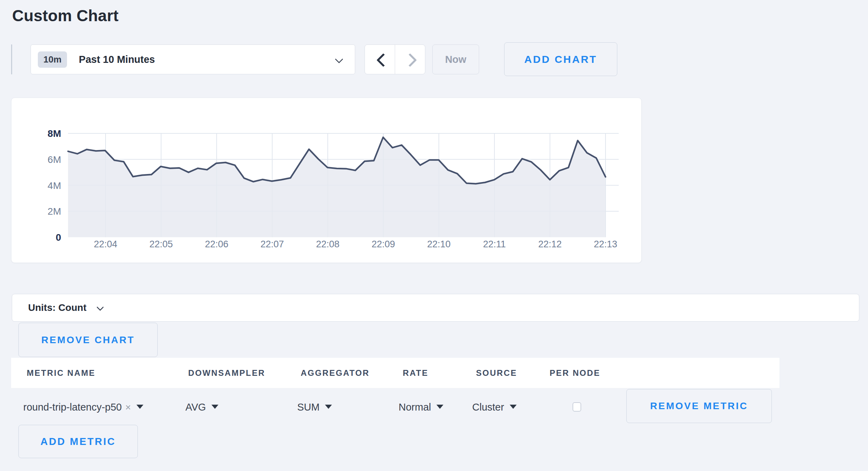 The width and height of the screenshot is (868, 471). What do you see at coordinates (73, 407) in the screenshot?
I see `metric-name-value: round-trip-latency-p50` at bounding box center [73, 407].